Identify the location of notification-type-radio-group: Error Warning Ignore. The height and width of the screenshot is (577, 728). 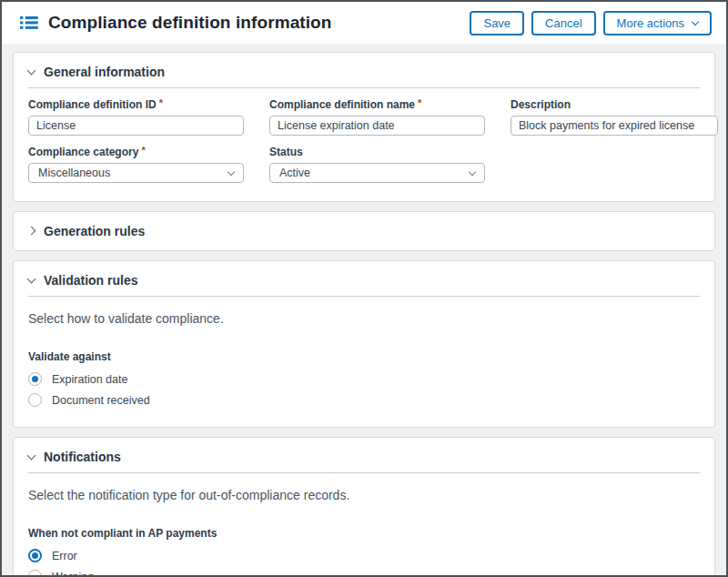
(364, 561).